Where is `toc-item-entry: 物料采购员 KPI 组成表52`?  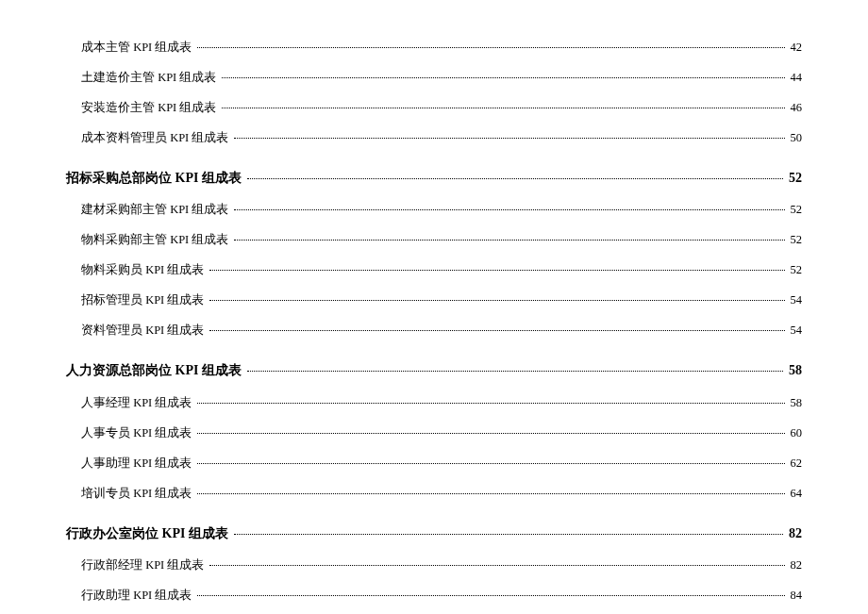 toc-item-entry: 物料采购员 KPI 组成表52 is located at coordinates (434, 270).